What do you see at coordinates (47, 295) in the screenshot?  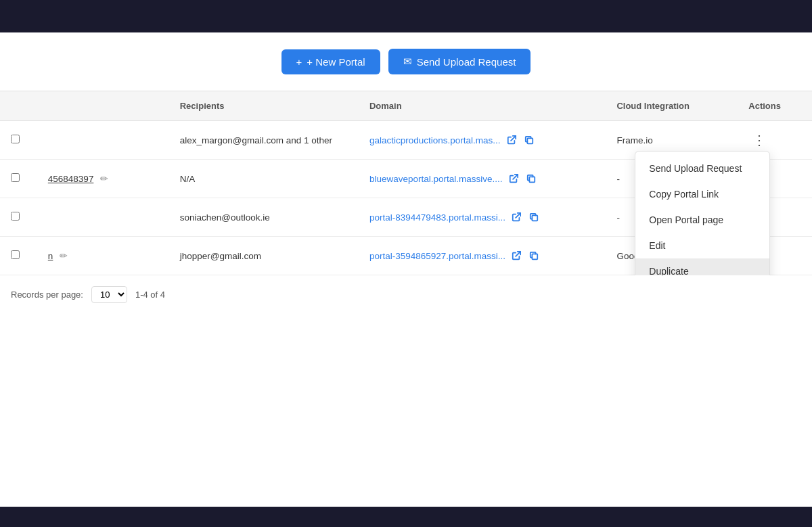 I see `records-per-page-label: Records per page:` at bounding box center [47, 295].